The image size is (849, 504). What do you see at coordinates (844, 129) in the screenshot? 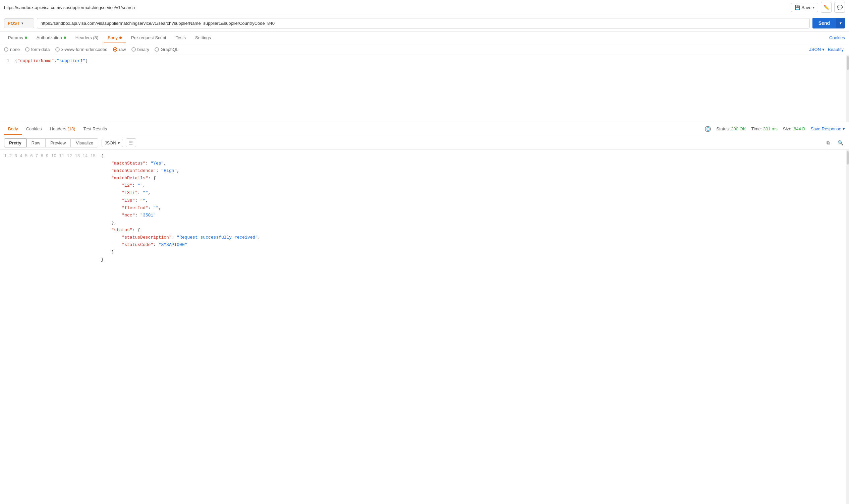
I see `save-response-chevron-icon: ▾` at bounding box center [844, 129].